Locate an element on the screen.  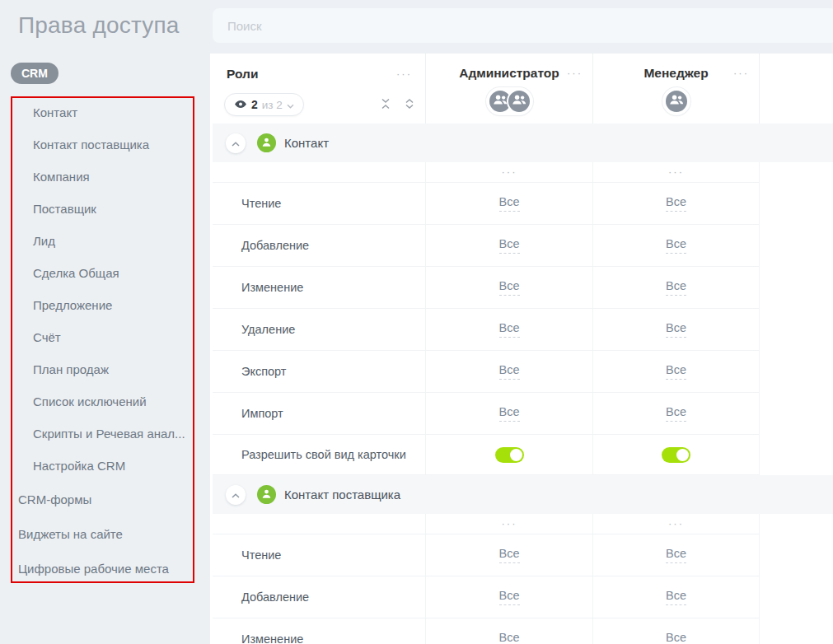
role-column-header: Администратор··· is located at coordinates (509, 89).